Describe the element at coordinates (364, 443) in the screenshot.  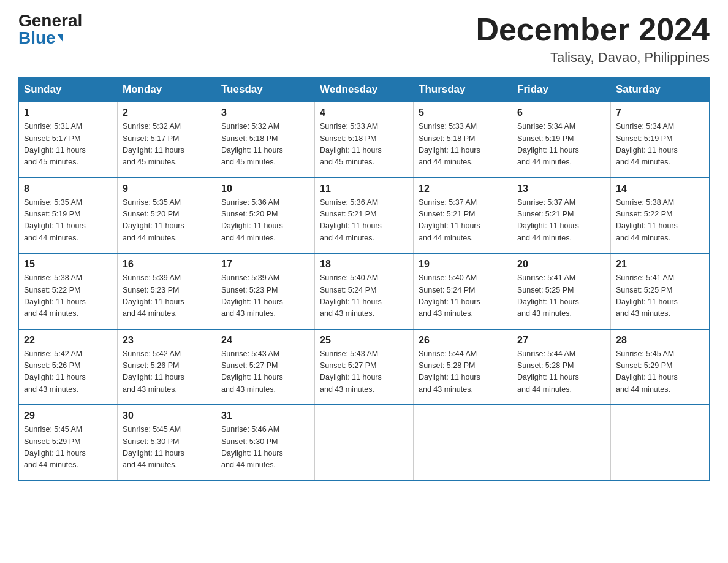
I see `week-row-5: 29 Sunrise: 5:45 AM Sunset: 5:29 PM Dayl…` at that location.